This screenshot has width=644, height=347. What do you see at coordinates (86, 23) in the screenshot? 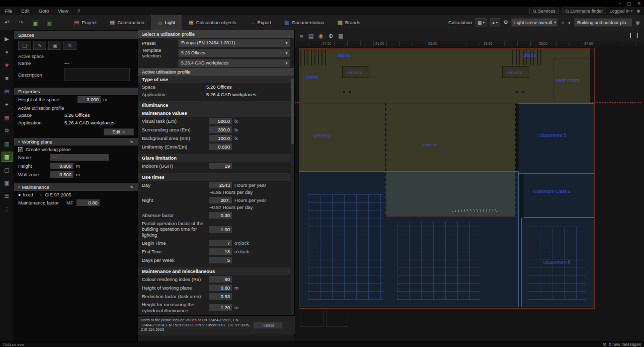
I see `tab-project: ▤ Project` at bounding box center [86, 23].